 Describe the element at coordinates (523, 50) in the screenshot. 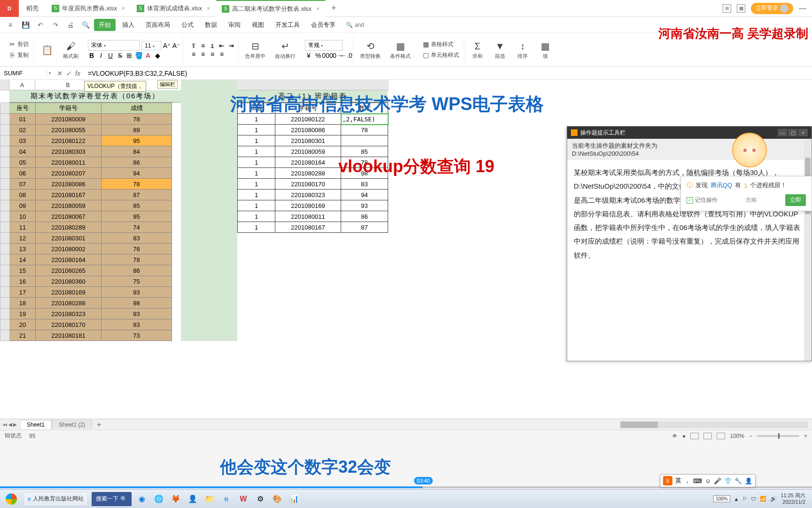

I see `sort-button: ↕排序` at that location.